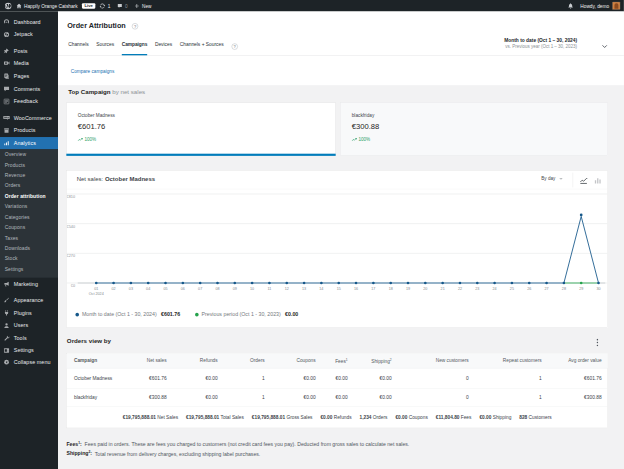 Image resolution: width=624 pixels, height=469 pixels. Describe the element at coordinates (564, 289) in the screenshot. I see `svg-text: 28` at that location.